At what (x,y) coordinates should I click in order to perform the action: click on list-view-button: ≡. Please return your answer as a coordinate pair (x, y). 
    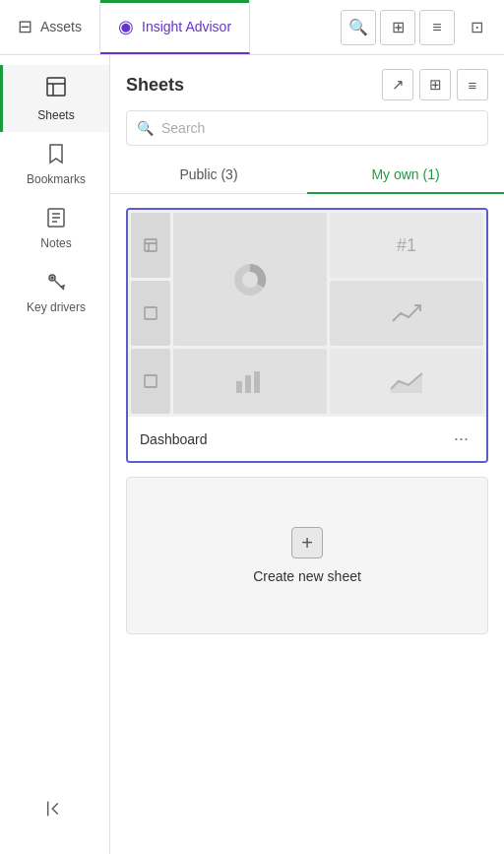
    Looking at the image, I should click on (472, 85).